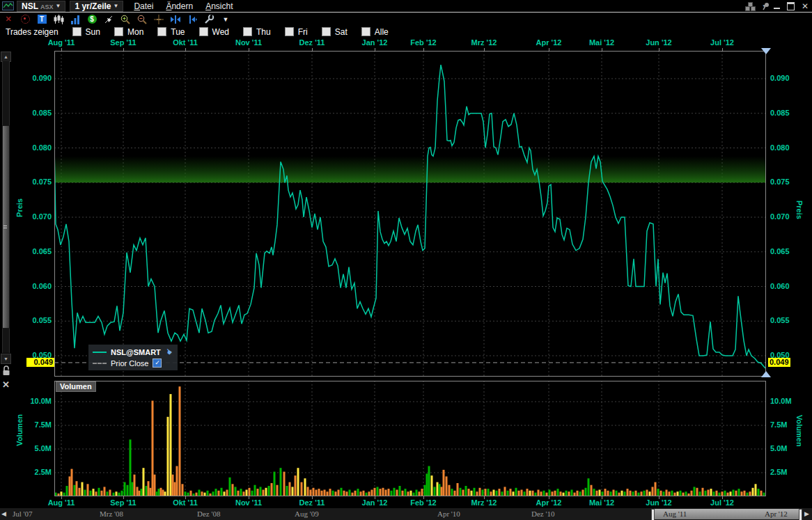  I want to click on panel-resize-handle-bottom, so click(766, 375).